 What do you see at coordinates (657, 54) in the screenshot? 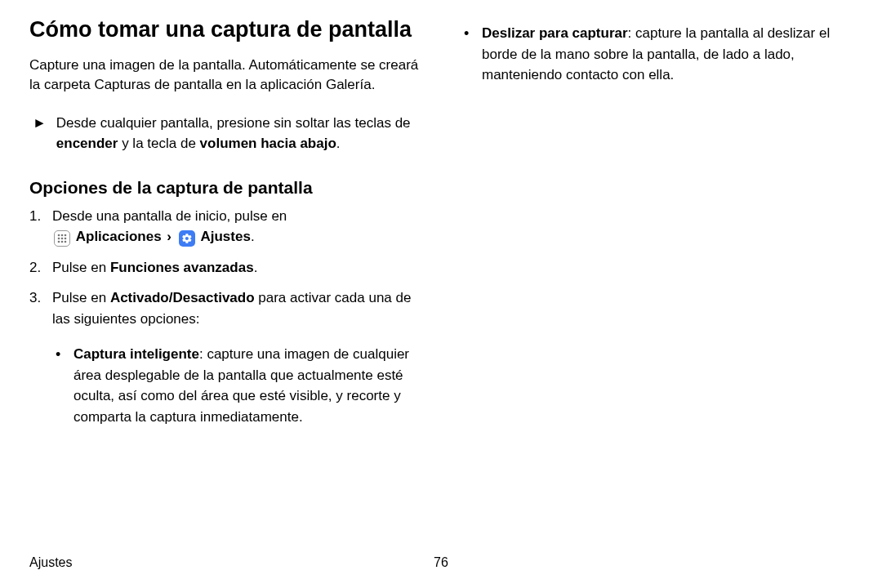
I see `options-list-continued: Deslizar para capturar: capture la panta…` at bounding box center [657, 54].